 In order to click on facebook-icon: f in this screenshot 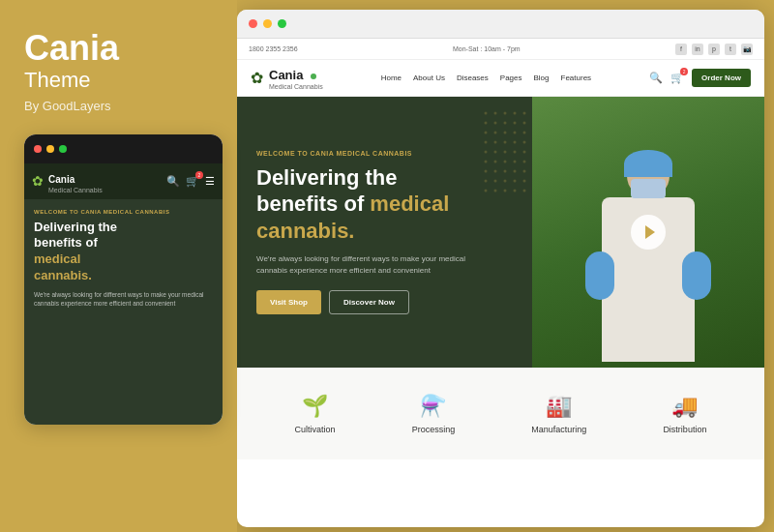, I will do `click(681, 49)`.